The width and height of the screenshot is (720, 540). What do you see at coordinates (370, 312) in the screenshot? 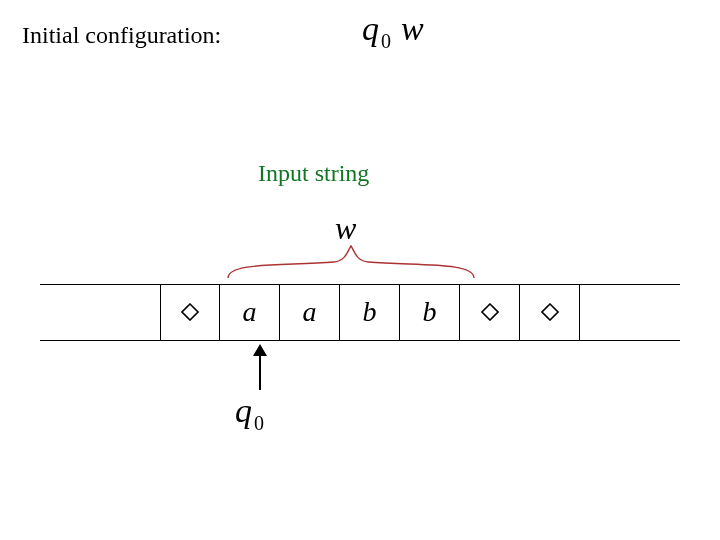
I see `tape-cells: aabb` at bounding box center [370, 312].